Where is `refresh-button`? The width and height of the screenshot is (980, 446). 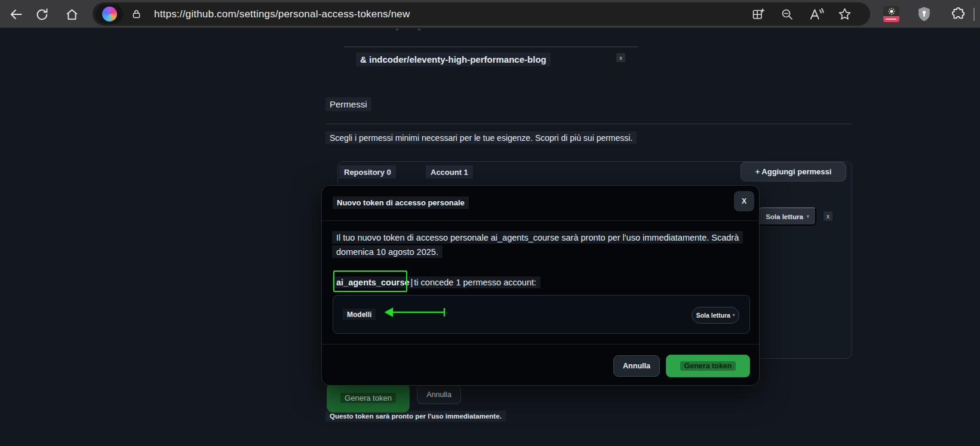
refresh-button is located at coordinates (42, 14).